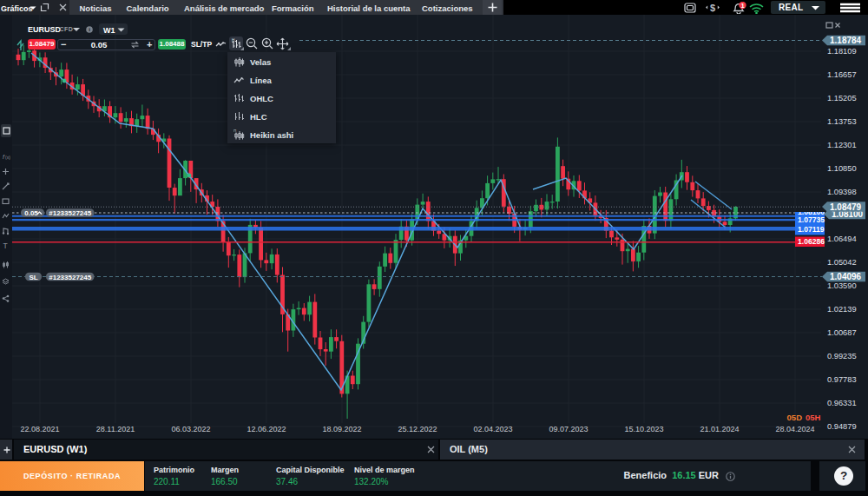 The height and width of the screenshot is (496, 868). Describe the element at coordinates (795, 429) in the screenshot. I see `svg-text: 28.04.2024` at that location.